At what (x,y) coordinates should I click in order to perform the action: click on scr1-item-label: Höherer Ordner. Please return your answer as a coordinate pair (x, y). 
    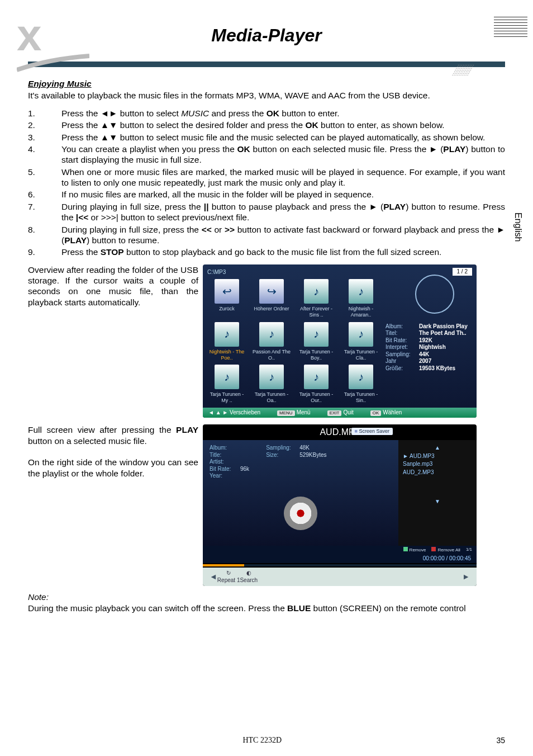
    Looking at the image, I should click on (272, 309).